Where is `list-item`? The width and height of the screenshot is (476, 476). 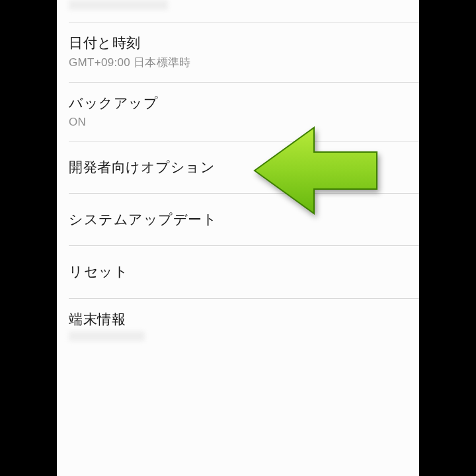
list-item is located at coordinates (238, 11).